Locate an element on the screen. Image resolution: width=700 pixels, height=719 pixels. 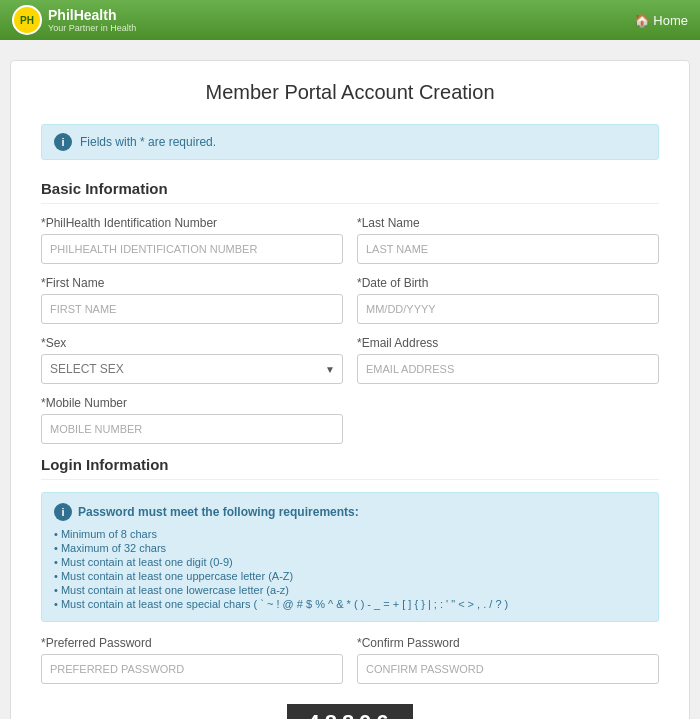
preferred-pw-label: *Preferred Password is located at coordinates (192, 643).